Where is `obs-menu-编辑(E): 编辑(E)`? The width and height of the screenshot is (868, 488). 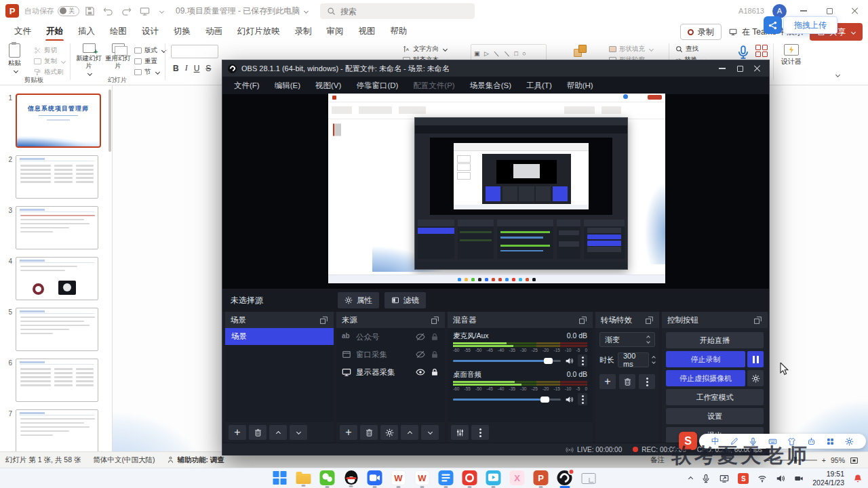
obs-menu-编辑(E): 编辑(E) is located at coordinates (288, 85).